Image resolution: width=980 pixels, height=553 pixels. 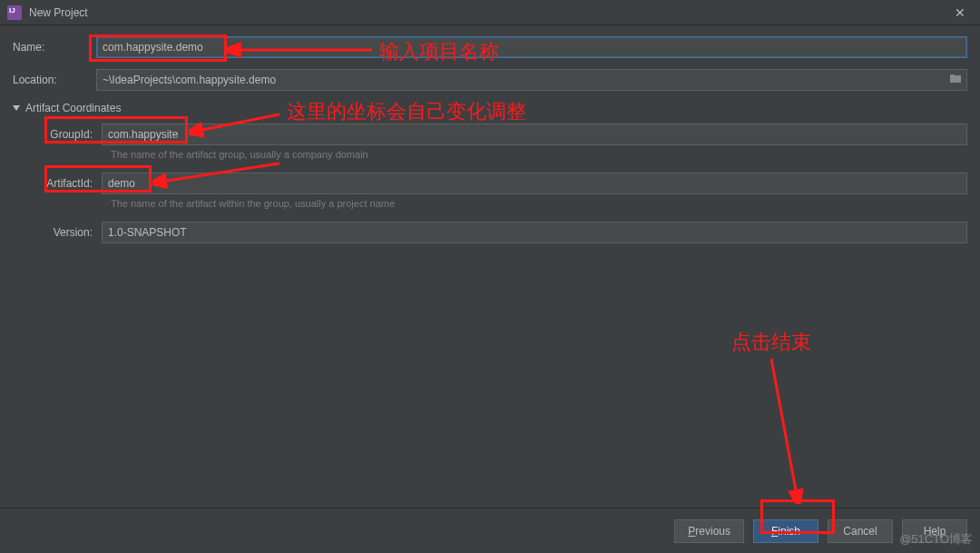 I want to click on version-row: Version:, so click(x=504, y=232).